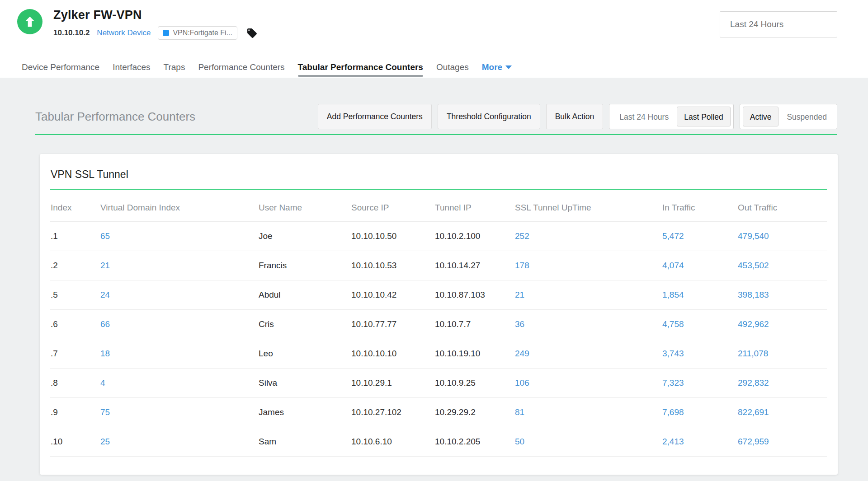  What do you see at coordinates (179, 413) in the screenshot?
I see `vdi-link: 75` at bounding box center [179, 413].